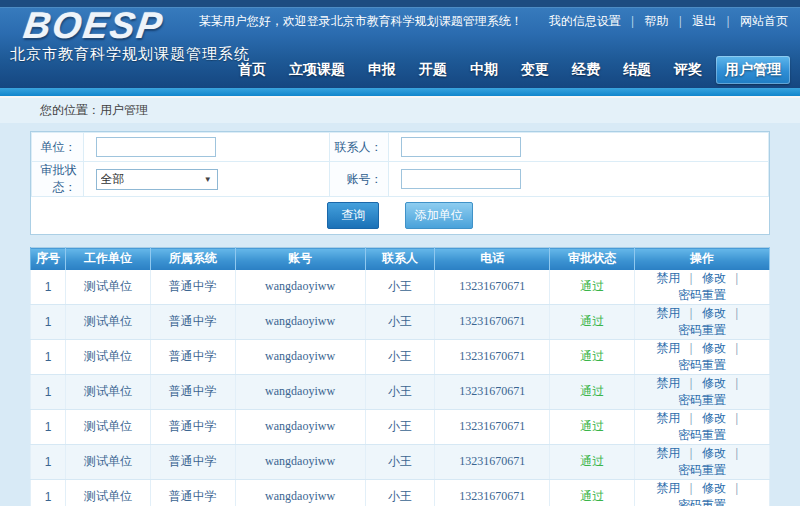 This screenshot has height=506, width=800. Describe the element at coordinates (592, 259) in the screenshot. I see `column-header: 审批状态` at that location.